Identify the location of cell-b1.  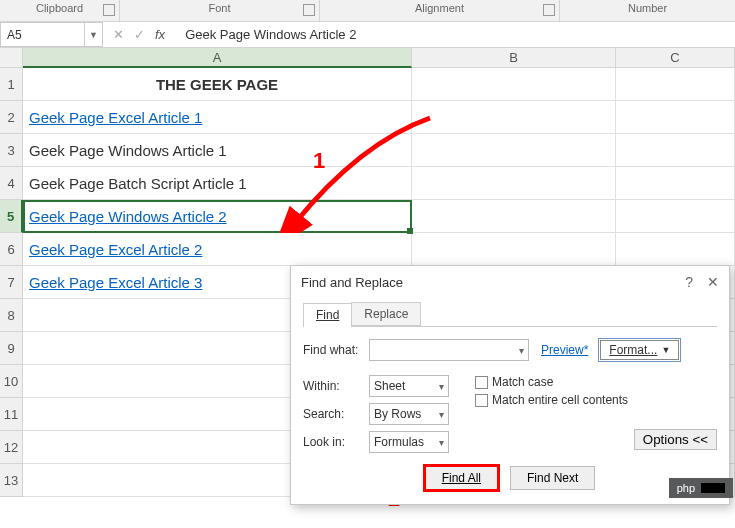
(514, 84).